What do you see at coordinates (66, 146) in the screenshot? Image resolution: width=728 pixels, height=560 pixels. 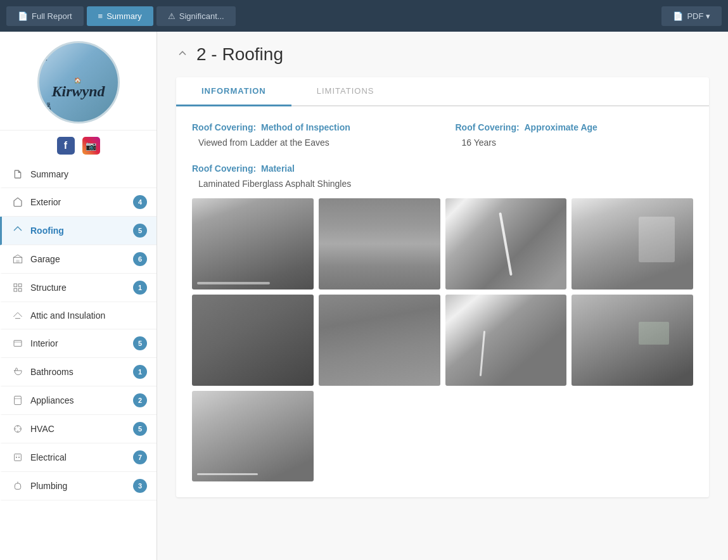 I see `facebook-icon: f` at bounding box center [66, 146].